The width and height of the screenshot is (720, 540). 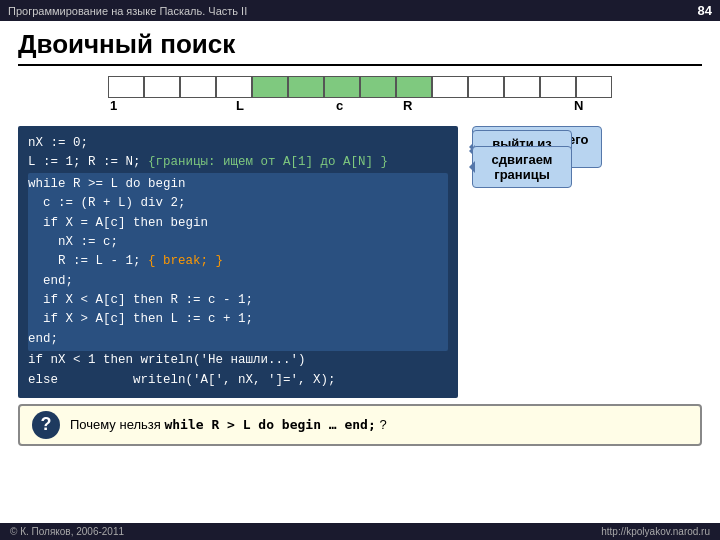 I want to click on page-number: 84, so click(x=705, y=10).